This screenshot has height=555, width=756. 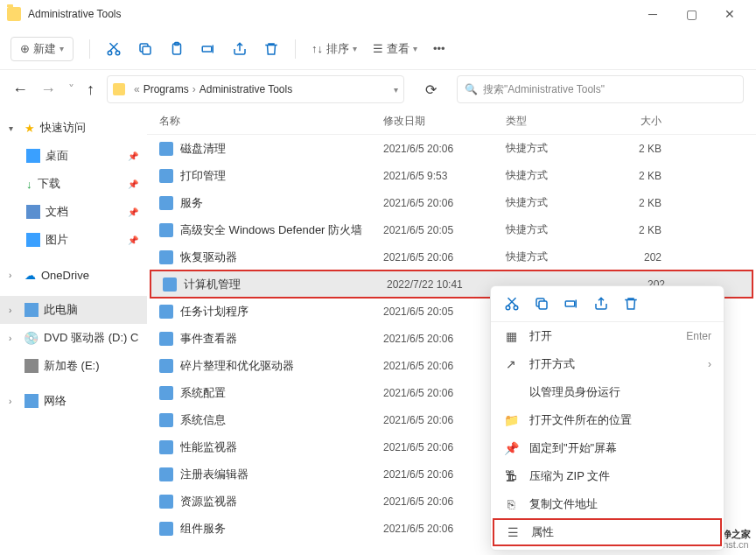 I want to click on openwith-icon: ↗, so click(x=511, y=364).